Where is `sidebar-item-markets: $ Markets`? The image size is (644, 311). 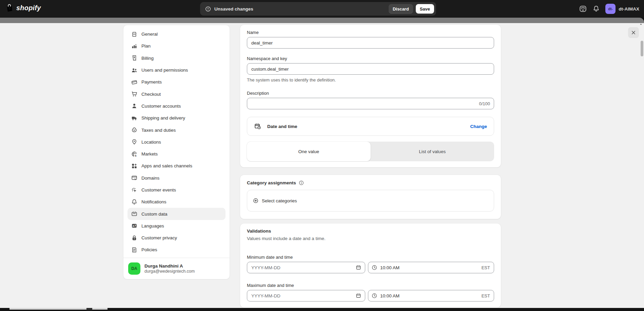 sidebar-item-markets: $ Markets is located at coordinates (176, 154).